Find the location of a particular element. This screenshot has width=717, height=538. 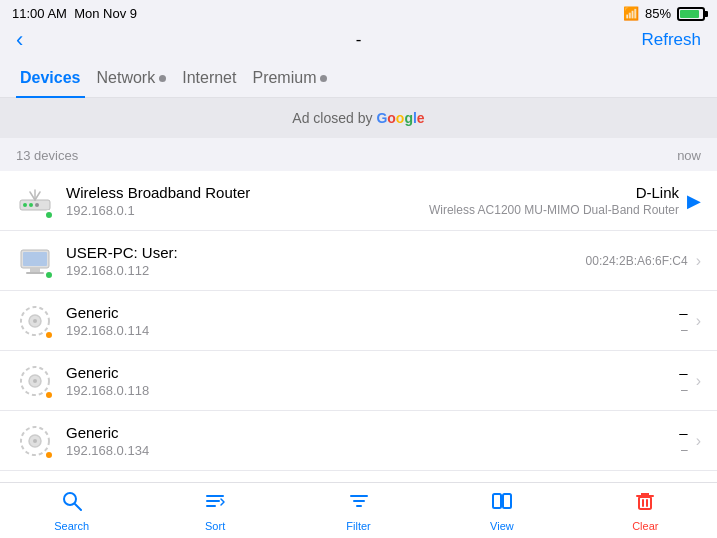

device-item-generic-1: Generic 192.168.0.114 – – › is located at coordinates (358, 321).